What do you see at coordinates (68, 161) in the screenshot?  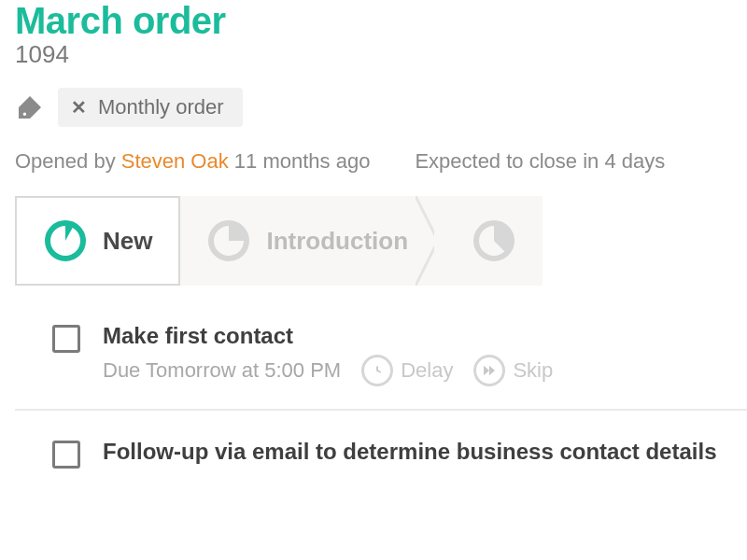 I see `opened-prefix: Opened by` at bounding box center [68, 161].